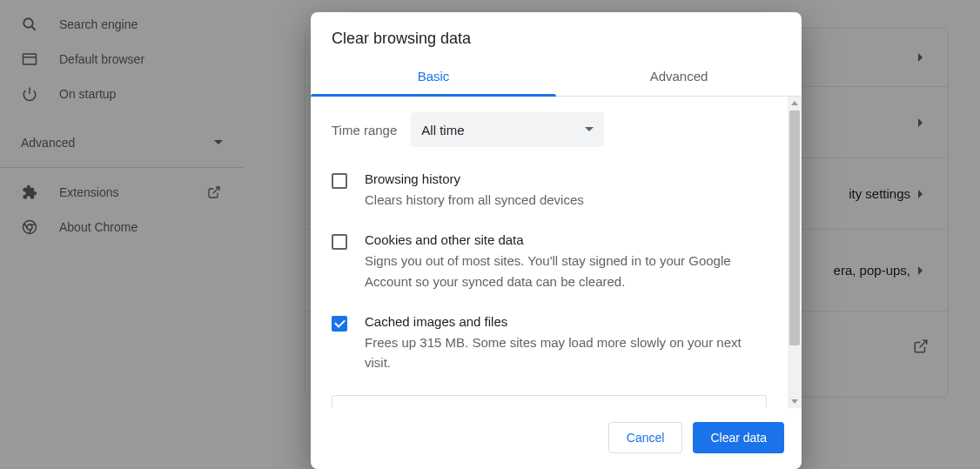 Image resolution: width=980 pixels, height=469 pixels. I want to click on checkbox-cached-images, so click(339, 324).